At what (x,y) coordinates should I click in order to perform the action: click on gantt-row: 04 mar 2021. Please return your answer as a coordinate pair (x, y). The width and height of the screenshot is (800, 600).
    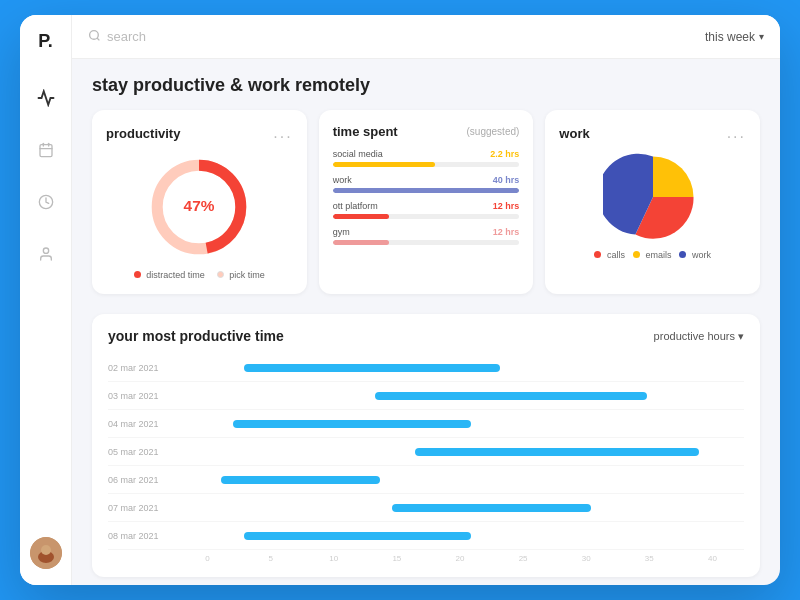
    Looking at the image, I should click on (426, 424).